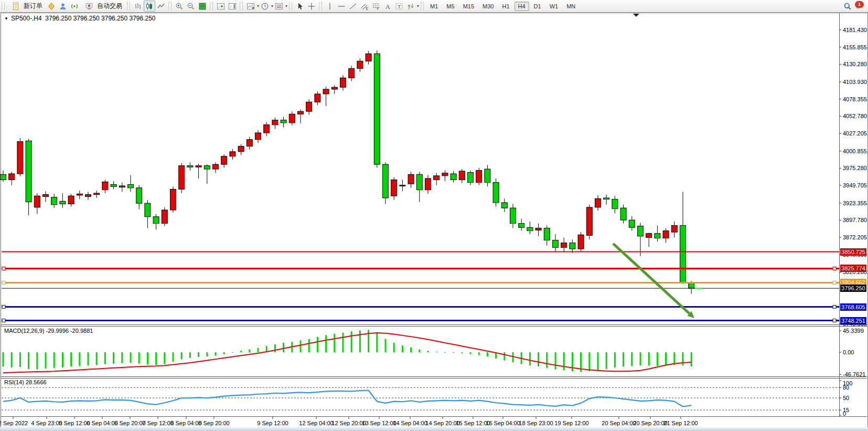 This screenshot has height=431, width=868. What do you see at coordinates (6, 19) in the screenshot?
I see `chevron-down-icon: ▼` at bounding box center [6, 19].